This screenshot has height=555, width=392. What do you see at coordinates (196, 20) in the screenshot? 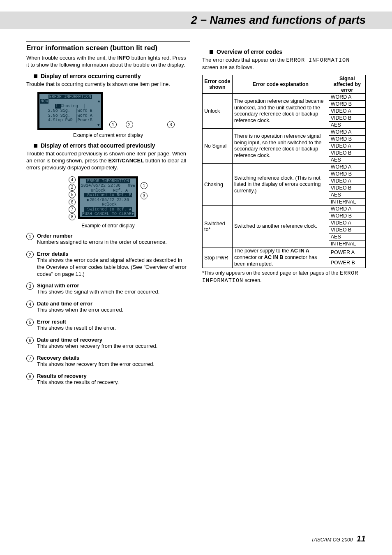
I see `header-band: 2 − Names and functions of parts` at bounding box center [196, 20].